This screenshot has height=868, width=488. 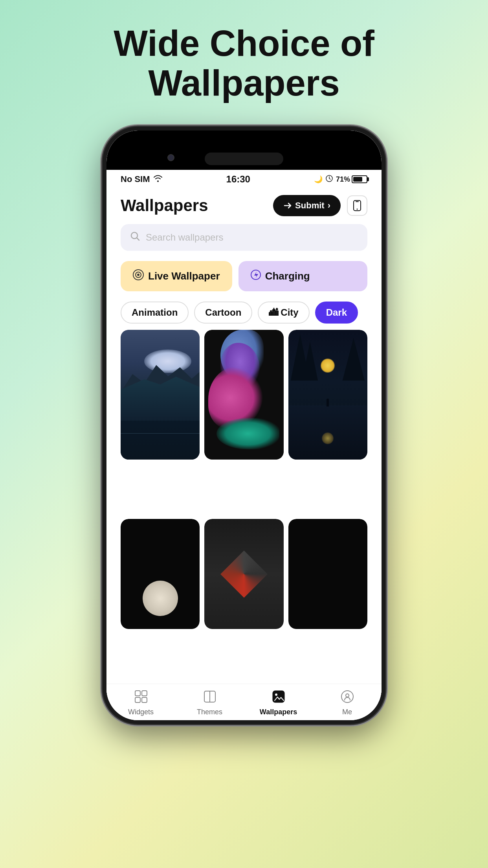 I want to click on camera-dot, so click(x=171, y=158).